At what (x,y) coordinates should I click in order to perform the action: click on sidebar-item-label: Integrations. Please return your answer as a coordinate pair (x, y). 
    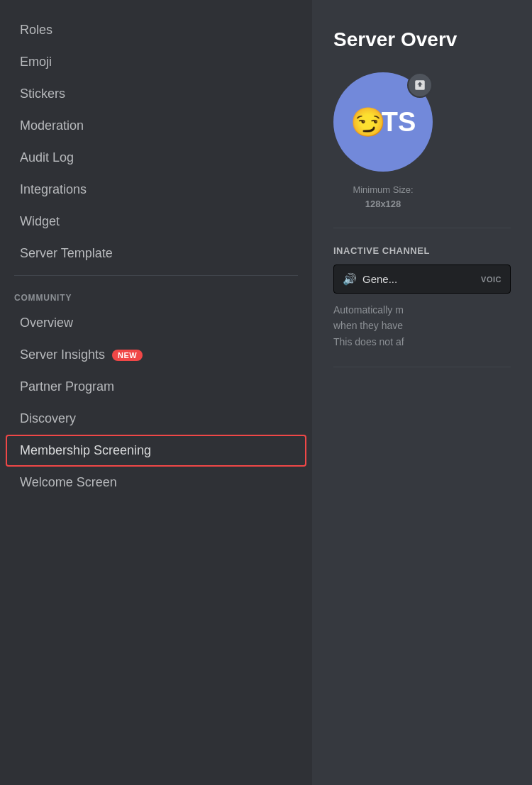
    Looking at the image, I should click on (53, 190).